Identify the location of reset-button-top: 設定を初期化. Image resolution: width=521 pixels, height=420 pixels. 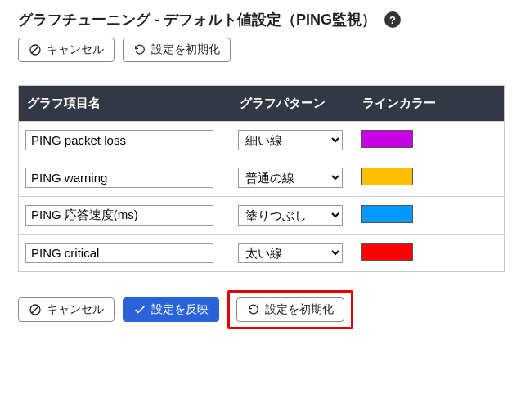
(177, 50).